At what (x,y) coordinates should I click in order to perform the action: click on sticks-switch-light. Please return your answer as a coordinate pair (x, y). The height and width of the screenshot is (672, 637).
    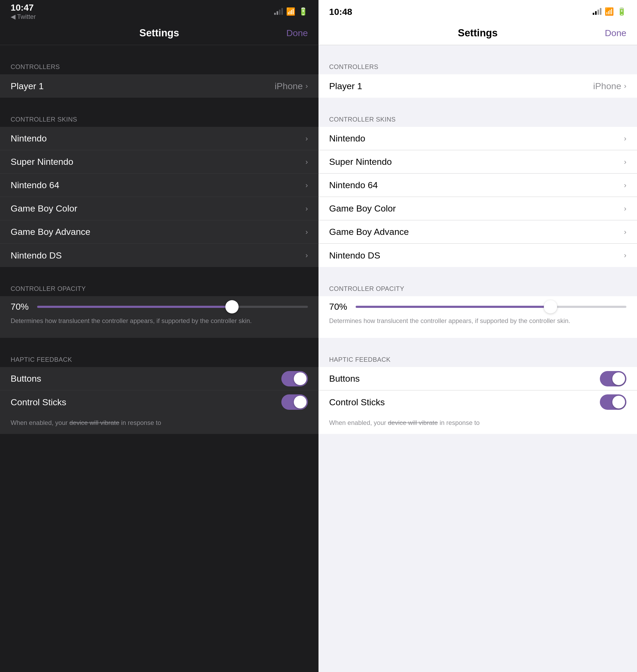
    Looking at the image, I should click on (613, 402).